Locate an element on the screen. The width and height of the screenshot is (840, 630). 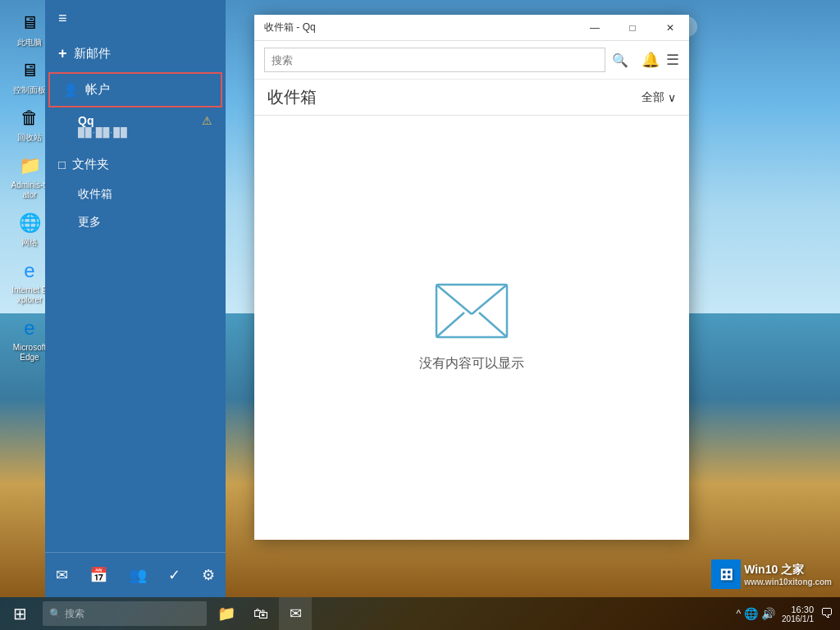
thispc-icon: 🖥 is located at coordinates (30, 23).